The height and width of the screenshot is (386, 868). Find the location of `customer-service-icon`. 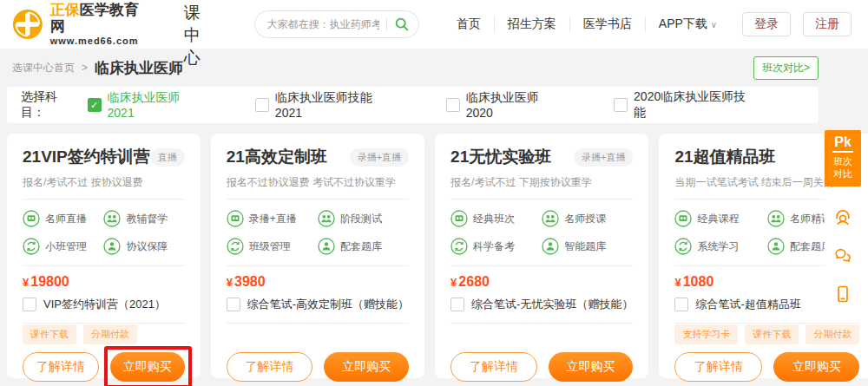

customer-service-icon is located at coordinates (843, 218).